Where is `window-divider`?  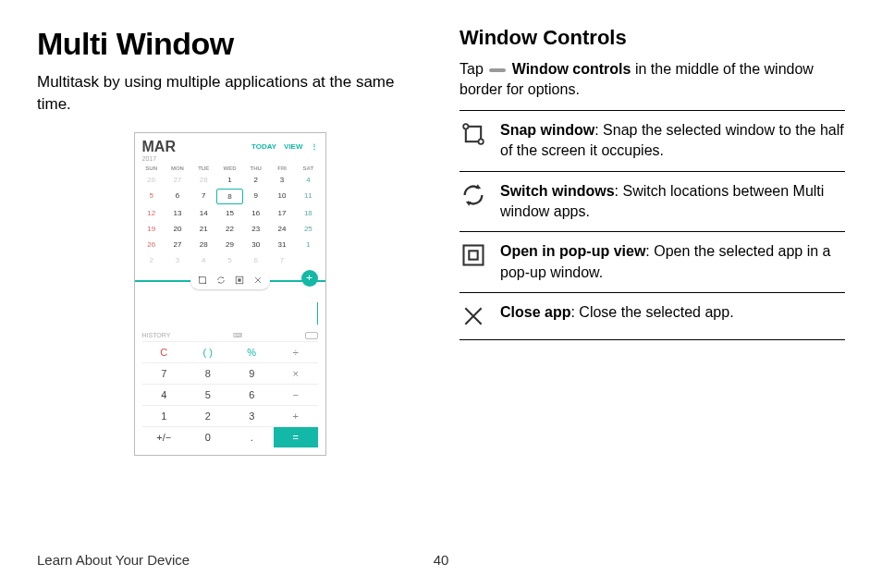 window-divider is located at coordinates (230, 289).